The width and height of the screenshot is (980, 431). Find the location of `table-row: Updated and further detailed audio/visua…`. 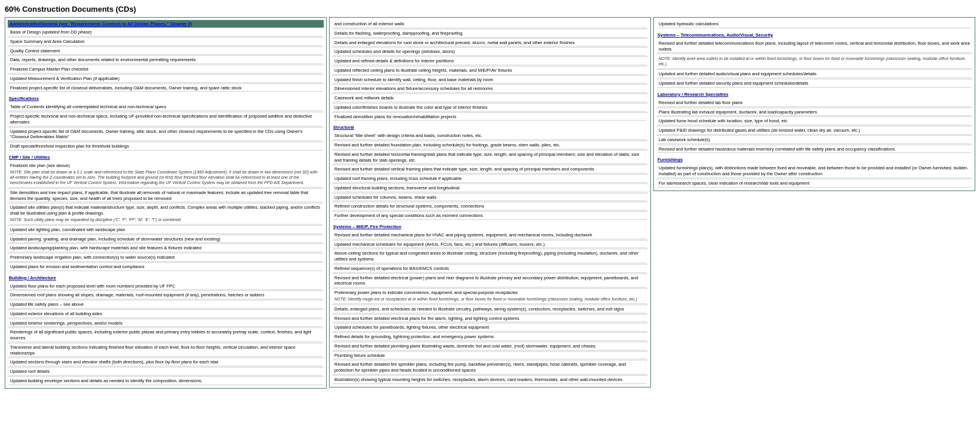

table-row: Updated and further detailed audio/visua… is located at coordinates (815, 75).